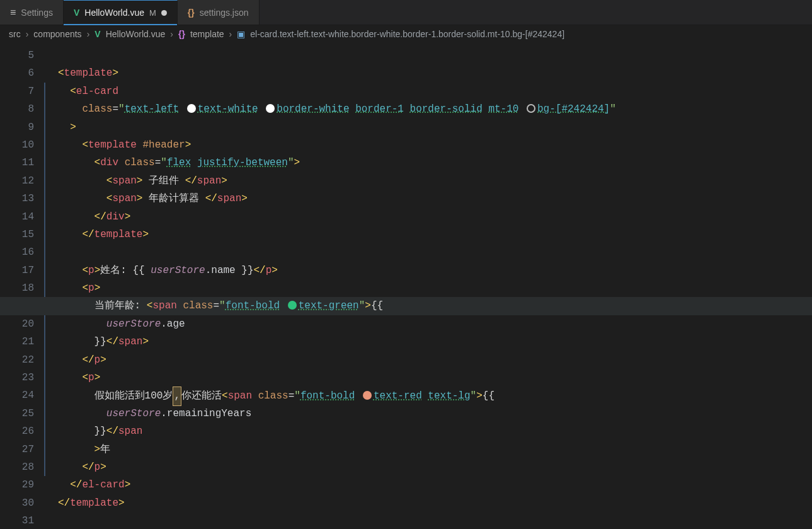 The height and width of the screenshot is (529, 812). I want to click on breadcrumb: src › components › V HelloWorld.vue › {}…, so click(406, 34).